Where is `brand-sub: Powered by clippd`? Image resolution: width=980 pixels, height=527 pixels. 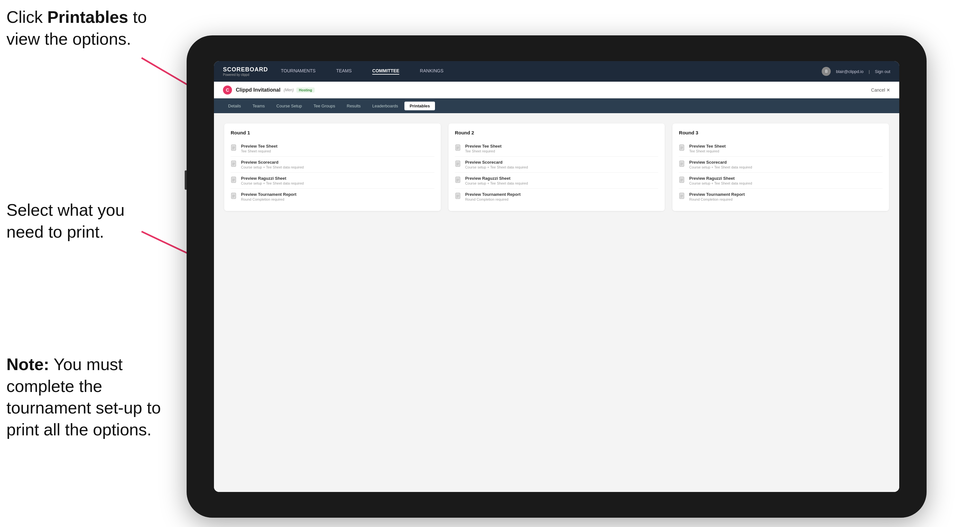 brand-sub: Powered by clippd is located at coordinates (245, 75).